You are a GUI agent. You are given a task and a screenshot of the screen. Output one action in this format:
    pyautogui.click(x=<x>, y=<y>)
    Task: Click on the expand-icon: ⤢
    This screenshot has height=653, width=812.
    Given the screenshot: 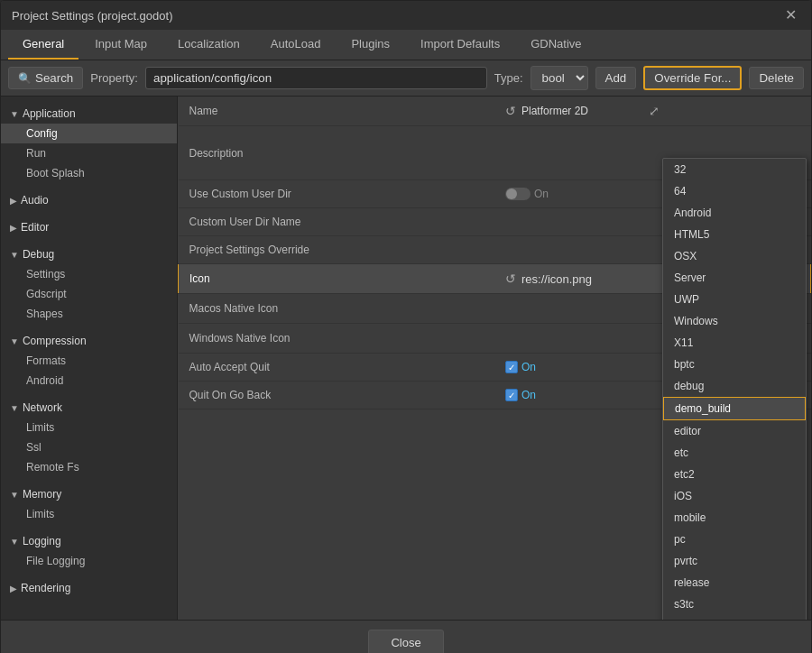 What is the action you would take?
    pyautogui.click(x=654, y=111)
    